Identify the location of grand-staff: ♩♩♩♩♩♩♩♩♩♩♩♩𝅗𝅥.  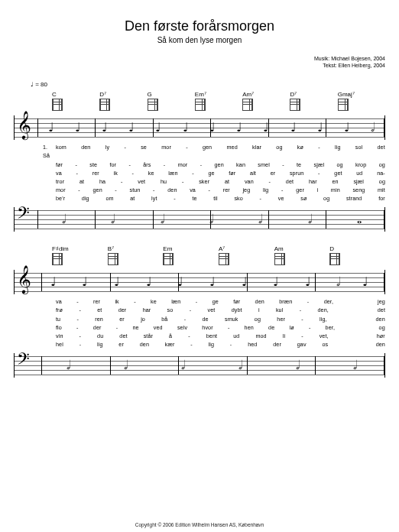
(200, 128).